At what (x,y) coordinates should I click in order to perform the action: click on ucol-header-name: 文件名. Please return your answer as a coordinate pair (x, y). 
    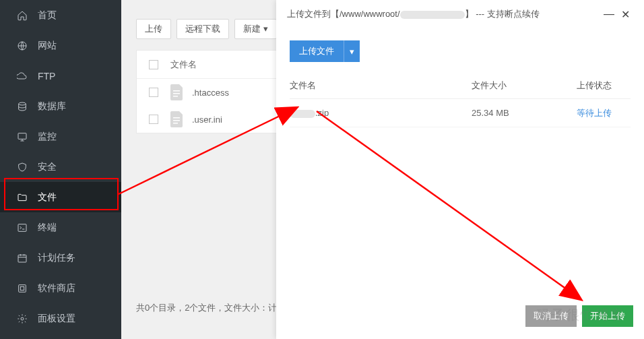
    Looking at the image, I should click on (381, 86).